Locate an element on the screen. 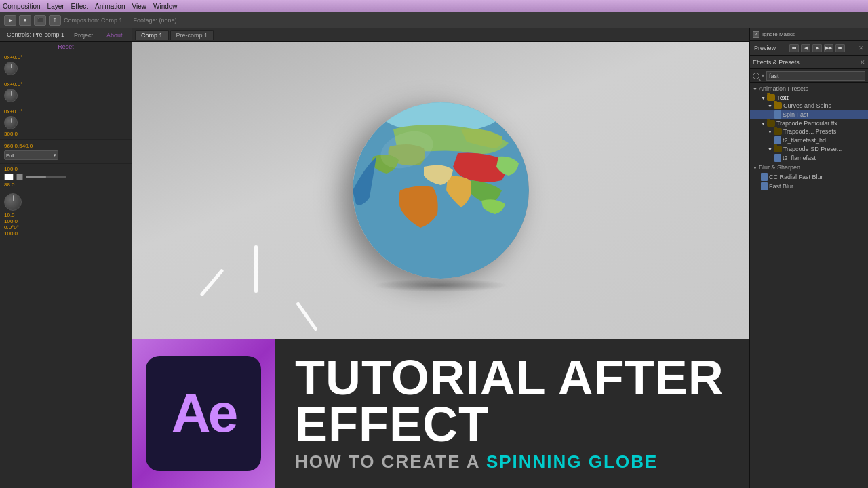 The image size is (868, 488). toolbar-btn-4: T is located at coordinates (55, 20).